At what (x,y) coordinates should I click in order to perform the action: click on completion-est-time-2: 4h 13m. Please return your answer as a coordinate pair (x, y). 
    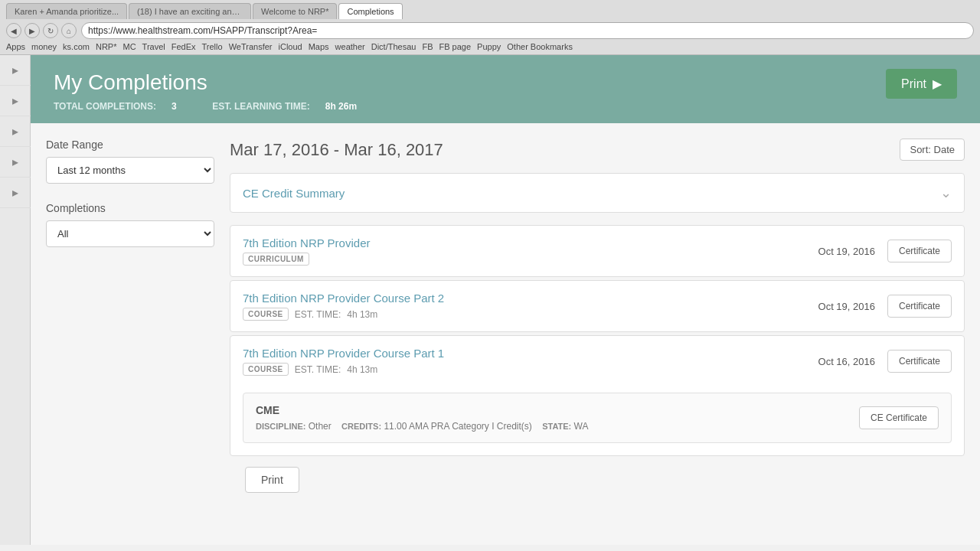
    Looking at the image, I should click on (362, 315).